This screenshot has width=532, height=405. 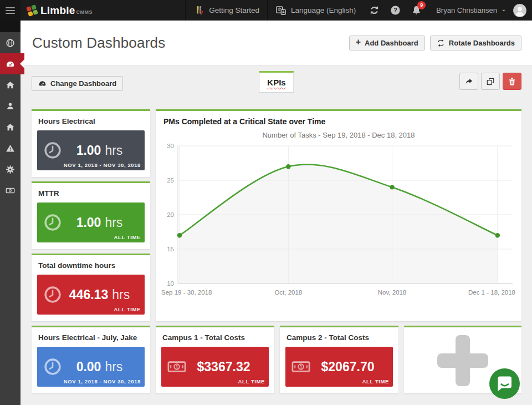 I want to click on add-dashboard-label: Add Dashboard, so click(x=391, y=43).